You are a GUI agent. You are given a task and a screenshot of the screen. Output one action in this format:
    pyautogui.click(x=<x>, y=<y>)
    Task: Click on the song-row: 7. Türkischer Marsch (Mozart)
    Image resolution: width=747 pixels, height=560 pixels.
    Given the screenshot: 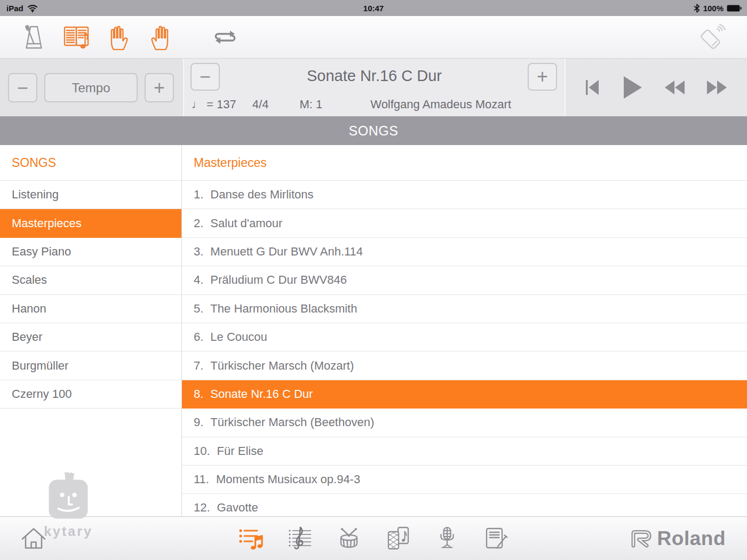 What is the action you would take?
    pyautogui.click(x=464, y=366)
    